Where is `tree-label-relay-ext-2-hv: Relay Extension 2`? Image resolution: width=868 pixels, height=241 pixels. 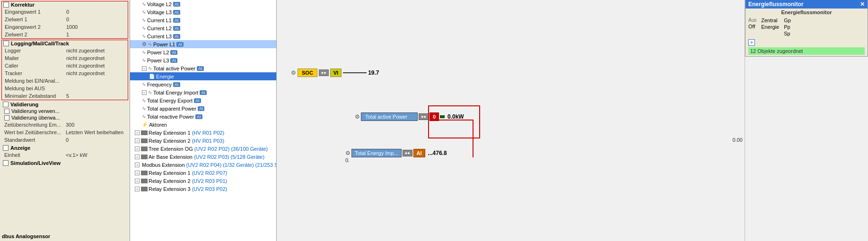
tree-label-relay-ext-2-hv: Relay Extension 2 is located at coordinates (169, 141).